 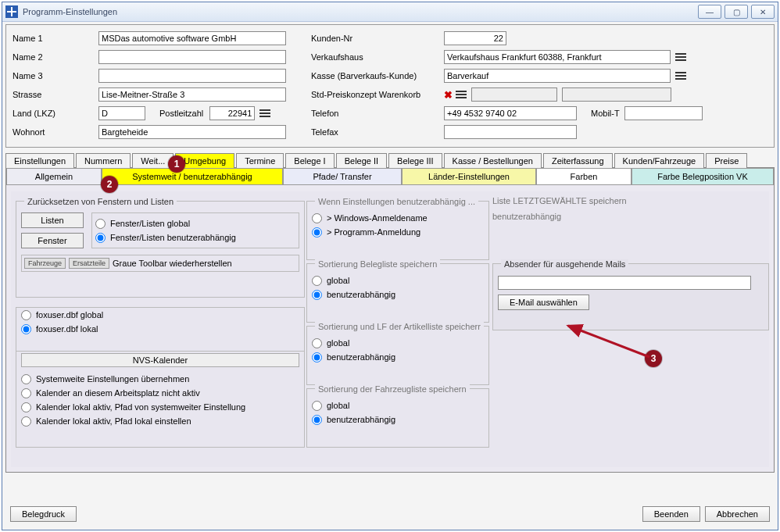 What do you see at coordinates (710, 12) in the screenshot?
I see `minimize-button: —` at bounding box center [710, 12].